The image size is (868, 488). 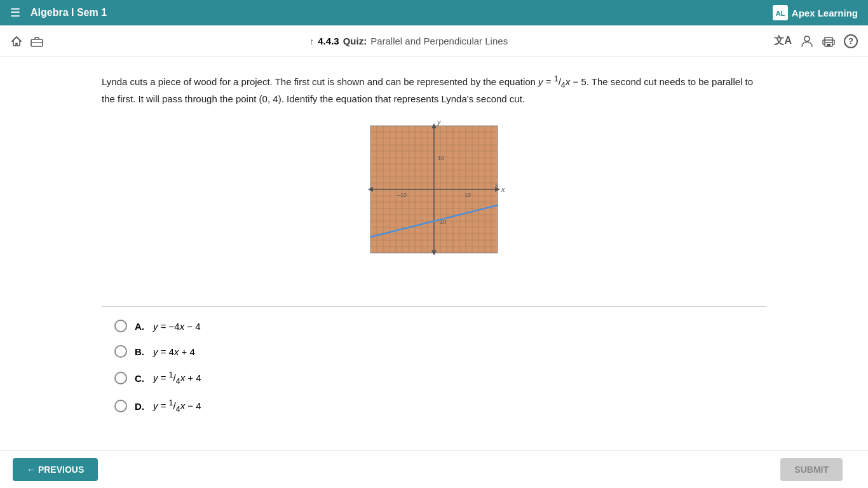 What do you see at coordinates (121, 378) in the screenshot?
I see `radio-c` at bounding box center [121, 378].